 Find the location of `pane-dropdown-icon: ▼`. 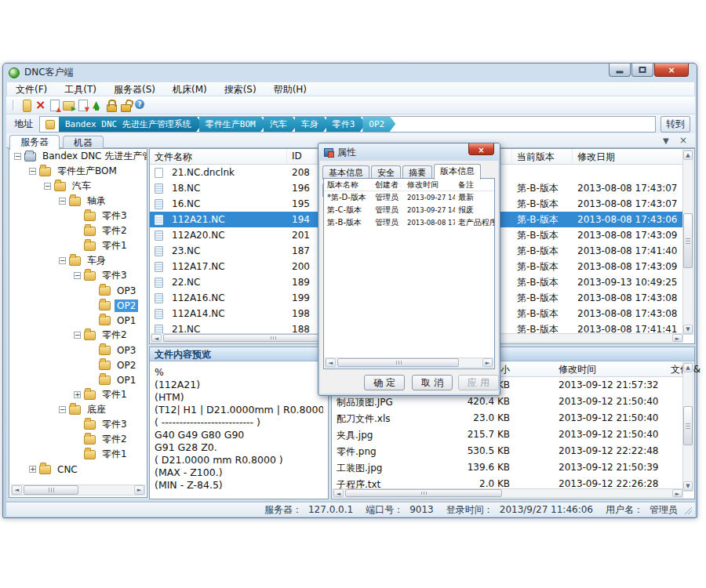

pane-dropdown-icon: ▼ is located at coordinates (666, 141).